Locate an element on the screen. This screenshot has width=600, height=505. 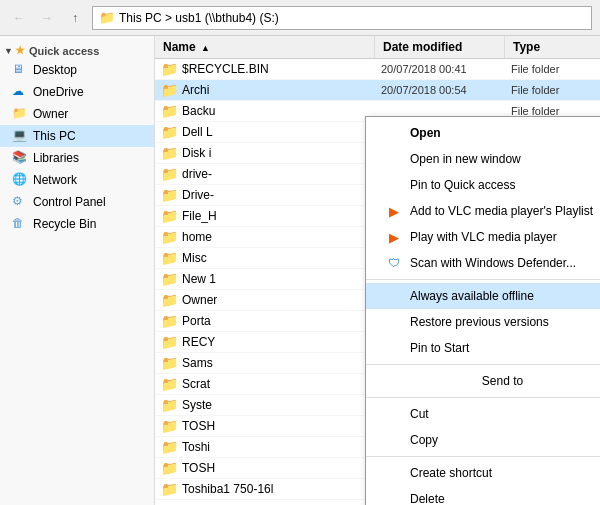
col-date-header: Date modified is located at coordinates (440, 47).